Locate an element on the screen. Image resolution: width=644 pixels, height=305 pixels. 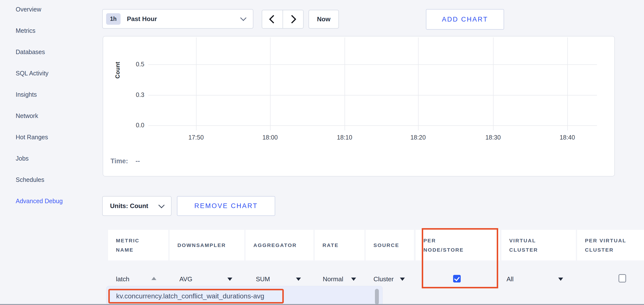
sort-up-icon is located at coordinates (154, 278).